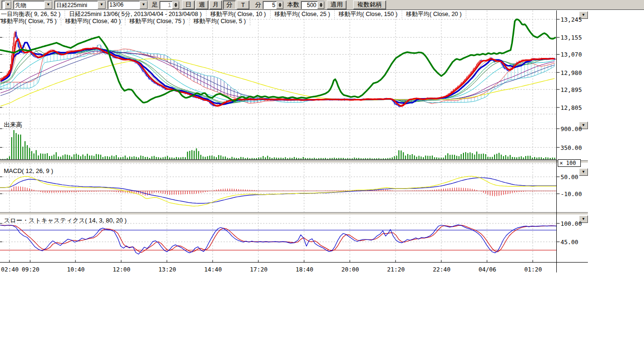  What do you see at coordinates (215, 5) in the screenshot?
I see `period-button-group: 日週月分T` at bounding box center [215, 5].